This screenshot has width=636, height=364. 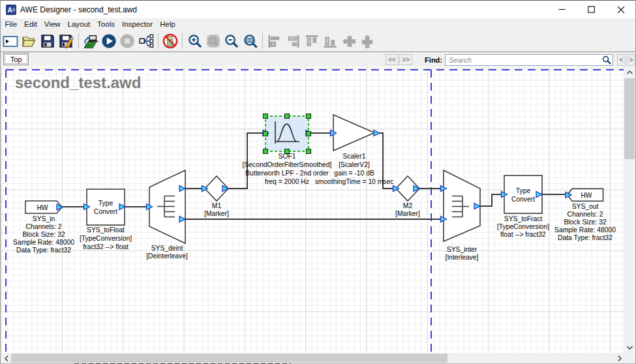 What do you see at coordinates (10, 41) in the screenshot?
I see `new-file-button` at bounding box center [10, 41].